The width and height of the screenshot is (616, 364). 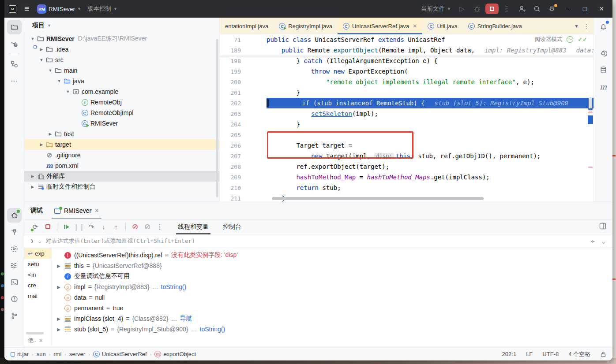 What do you see at coordinates (14, 44) in the screenshot?
I see `commit-tool-icon: ?` at bounding box center [14, 44].